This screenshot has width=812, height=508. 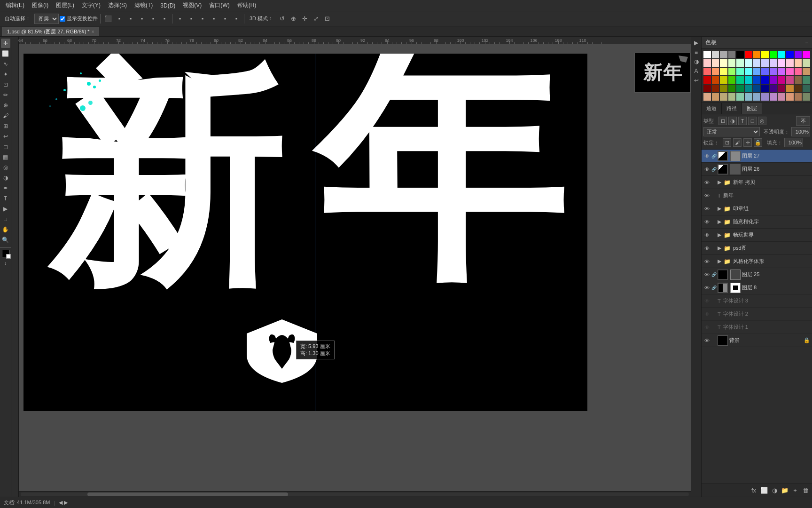 What do you see at coordinates (65, 6) in the screenshot?
I see `menu-layers: 图层(L)` at bounding box center [65, 6].